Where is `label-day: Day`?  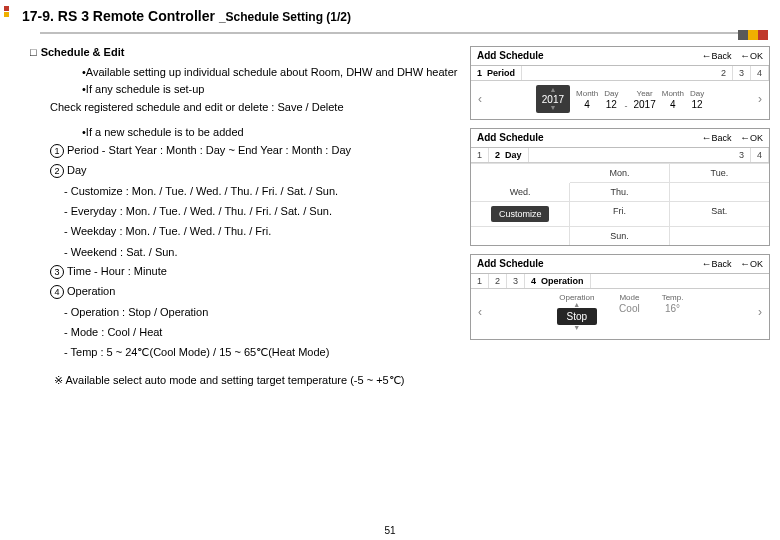 label-day: Day is located at coordinates (611, 94).